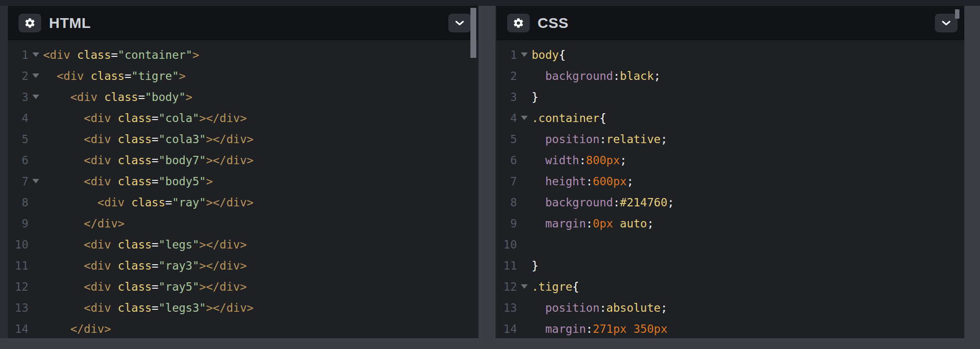  What do you see at coordinates (490, 344) in the screenshot?
I see `bottom-bar` at bounding box center [490, 344].